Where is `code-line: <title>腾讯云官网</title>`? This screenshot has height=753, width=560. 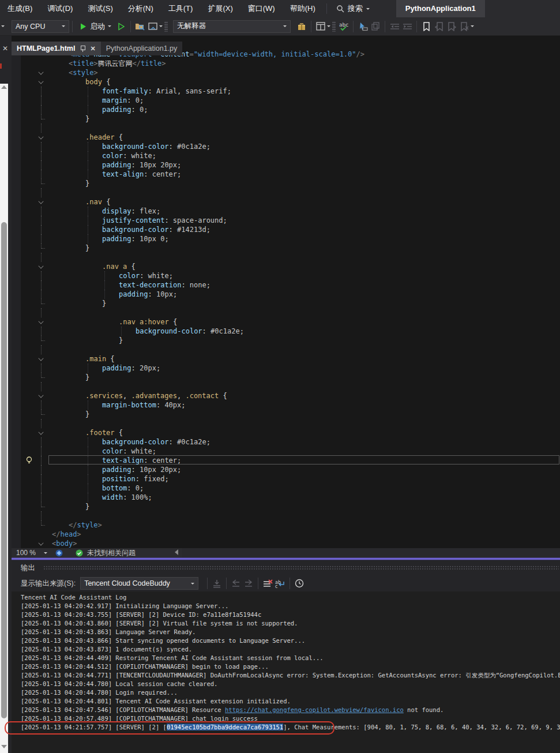 code-line: <title>腾讯云官网</title> is located at coordinates (286, 63).